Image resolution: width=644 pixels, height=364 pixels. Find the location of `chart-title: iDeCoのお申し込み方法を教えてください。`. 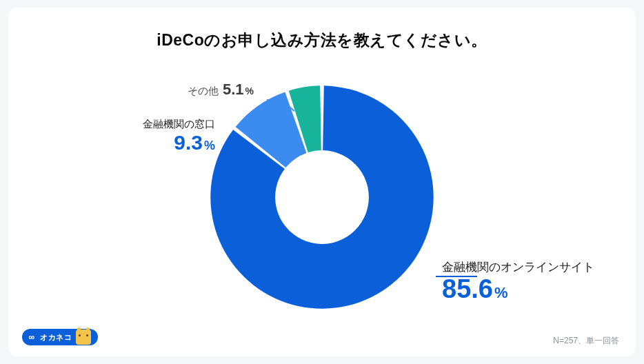

chart-title: iDeCoのお申し込み方法を教えてください。 is located at coordinates (322, 40).